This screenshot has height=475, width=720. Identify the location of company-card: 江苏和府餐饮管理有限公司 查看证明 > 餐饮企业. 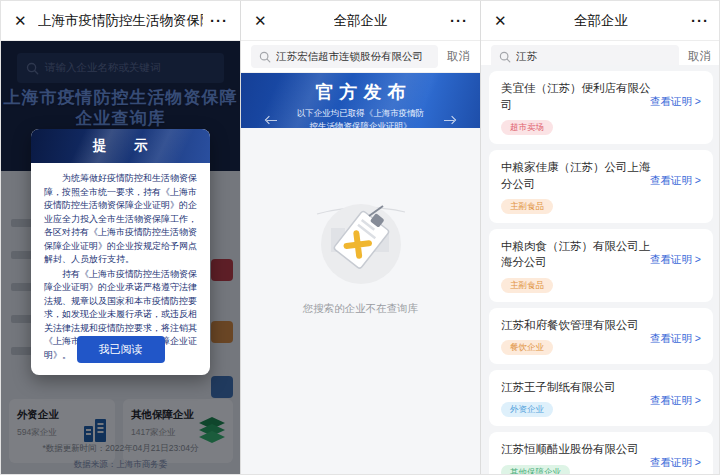
(601, 336).